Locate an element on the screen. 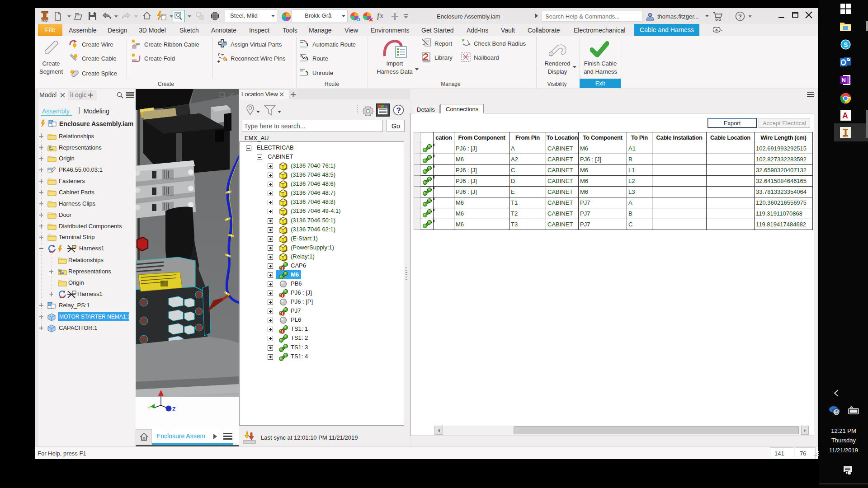 This screenshot has width=868, height=488. svg-text: A is located at coordinates (845, 116).